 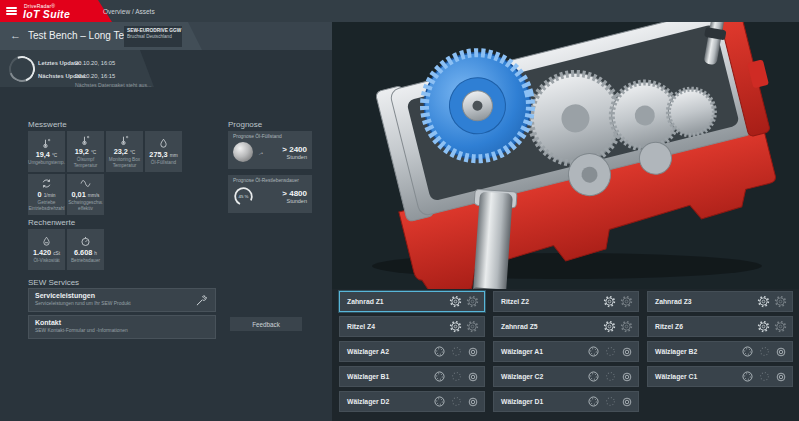 I want to click on part-button-ritzel-z6: Ritzel Z6, so click(x=720, y=326).